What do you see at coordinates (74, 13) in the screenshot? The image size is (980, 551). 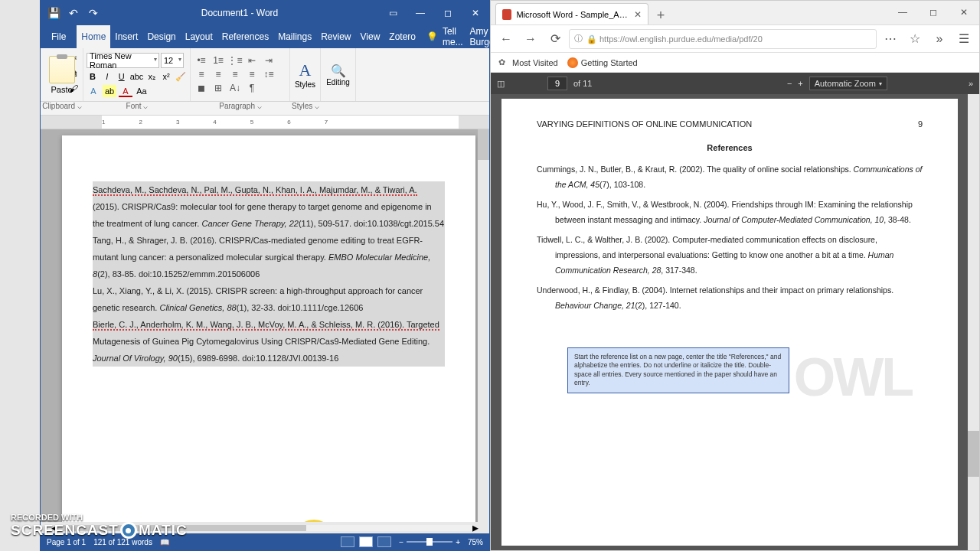 I see `undo-icon: ↶` at bounding box center [74, 13].